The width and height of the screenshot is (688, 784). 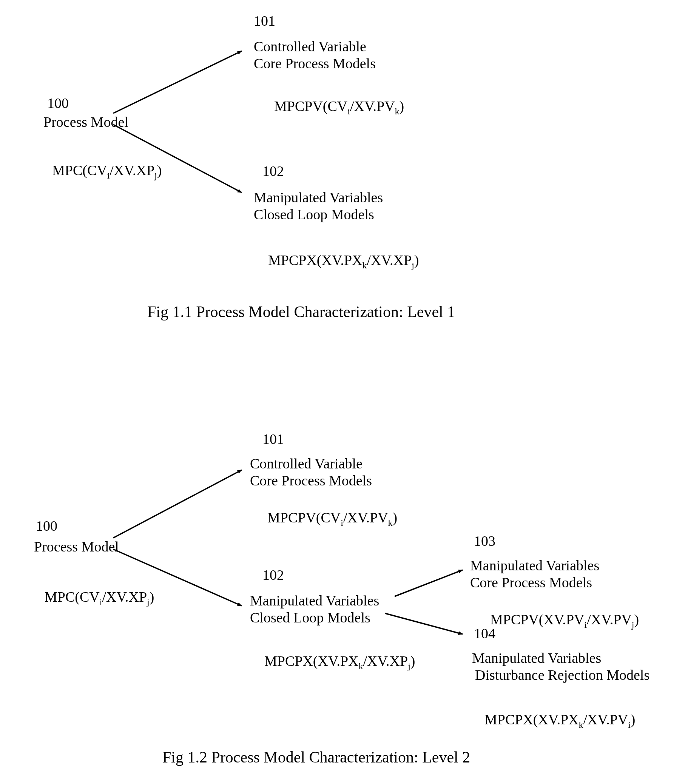 What do you see at coordinates (531, 583) in the screenshot?
I see `fig2-node-103-line2: Core Process Models` at bounding box center [531, 583].